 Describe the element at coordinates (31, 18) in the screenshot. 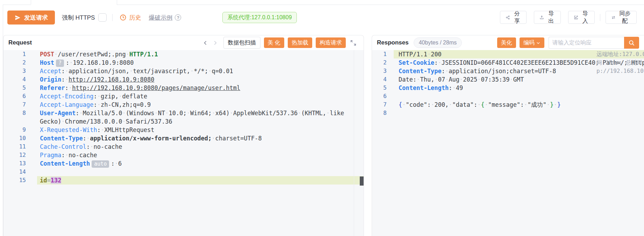

I see `send-request-button: 发送请求` at that location.